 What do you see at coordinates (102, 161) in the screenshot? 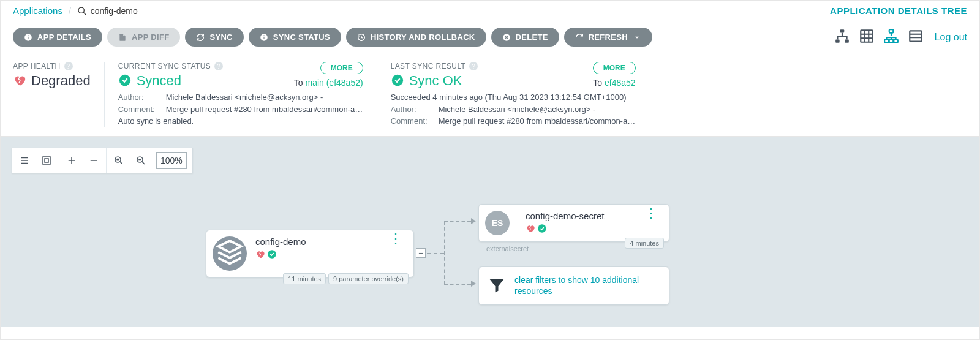
I see `canvas-toolbar: 100%` at bounding box center [102, 161].